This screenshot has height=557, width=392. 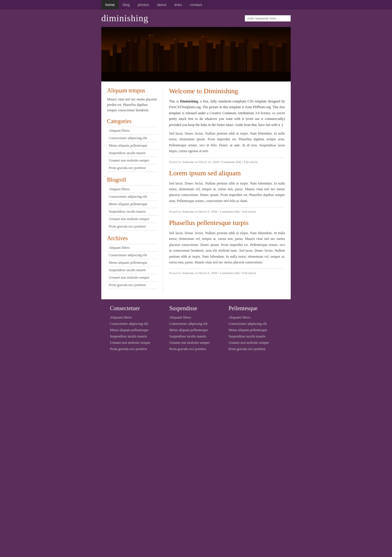 What do you see at coordinates (133, 121) in the screenshot?
I see `sidebar-categories-title: Categories` at bounding box center [133, 121].